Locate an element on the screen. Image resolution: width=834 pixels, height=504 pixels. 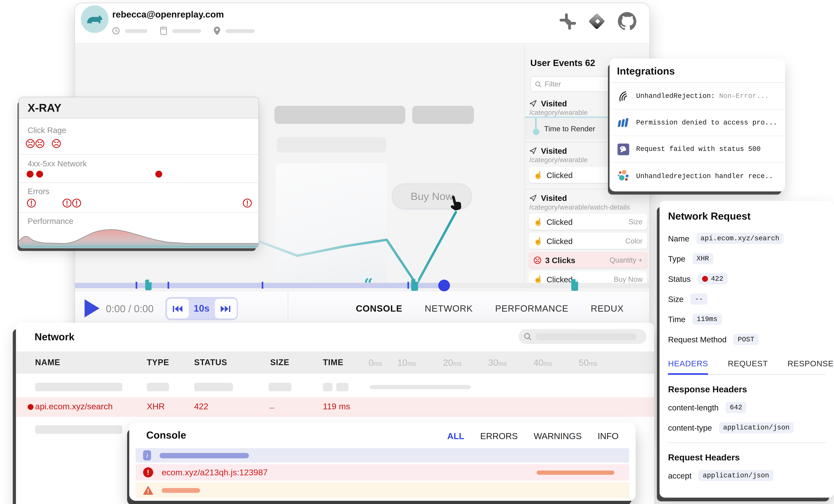
jira-icon is located at coordinates (597, 21).